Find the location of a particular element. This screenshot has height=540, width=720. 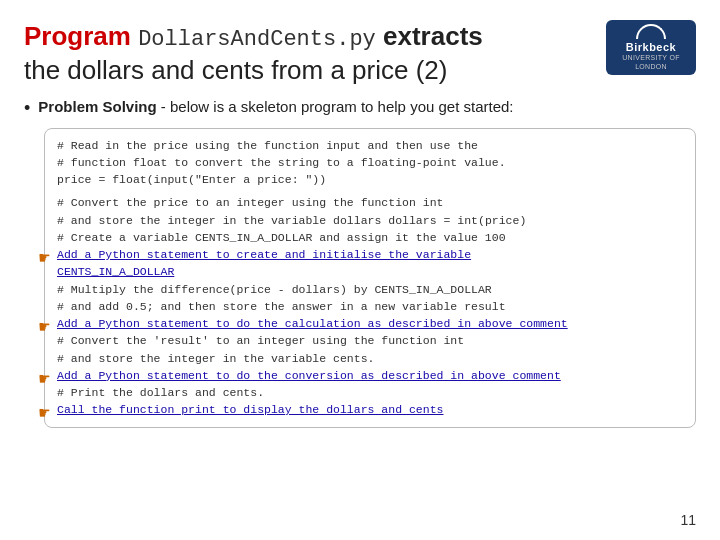

code-line: # Create a variable CENTS_IN_A_DOLLAR an… is located at coordinates (282, 238).